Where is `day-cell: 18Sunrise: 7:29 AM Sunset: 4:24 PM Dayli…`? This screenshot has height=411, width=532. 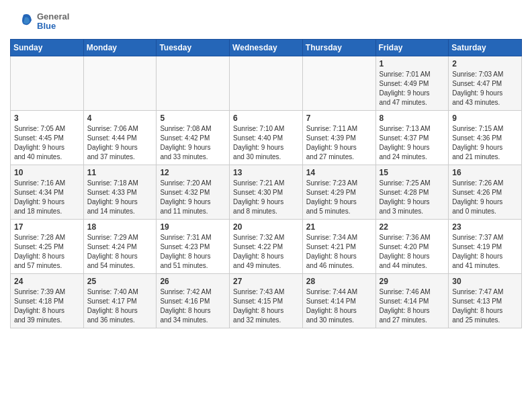 day-cell: 18Sunrise: 7:29 AM Sunset: 4:24 PM Dayli… is located at coordinates (120, 247).